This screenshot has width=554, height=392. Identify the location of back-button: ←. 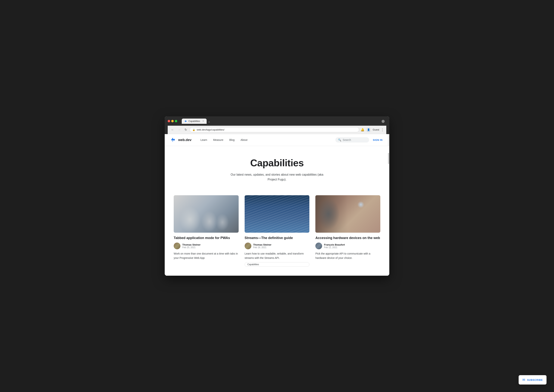
(172, 130).